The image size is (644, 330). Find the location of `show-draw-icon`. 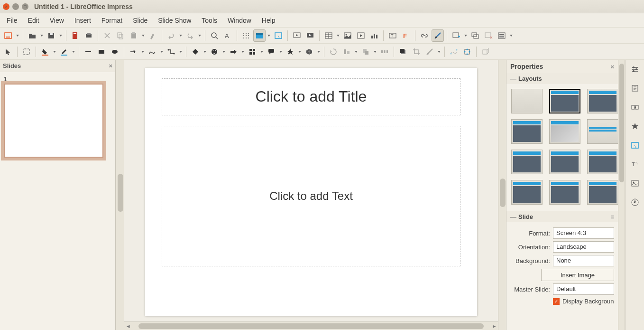

show-draw-icon is located at coordinates (438, 36).